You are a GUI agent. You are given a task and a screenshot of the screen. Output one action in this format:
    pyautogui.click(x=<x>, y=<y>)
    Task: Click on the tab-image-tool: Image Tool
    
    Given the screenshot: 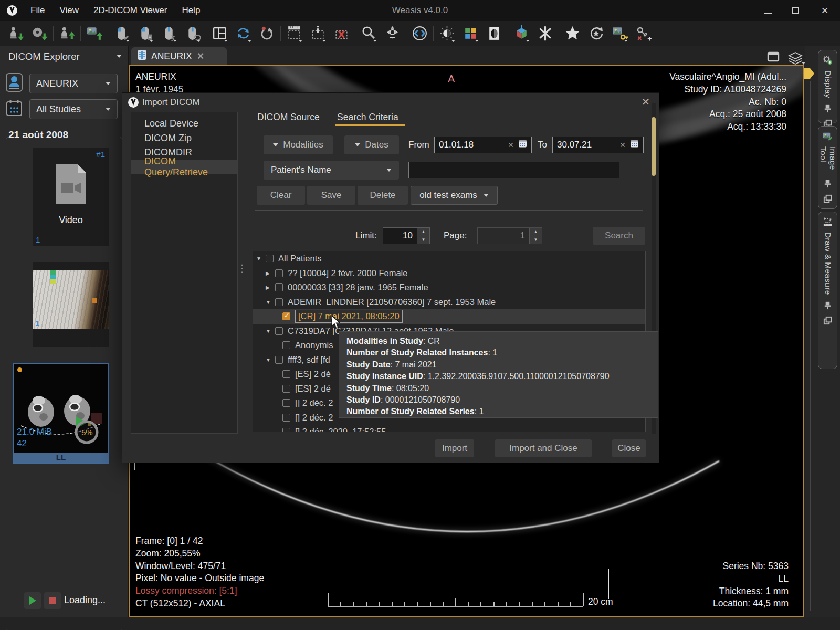 What is the action you would take?
    pyautogui.click(x=827, y=167)
    